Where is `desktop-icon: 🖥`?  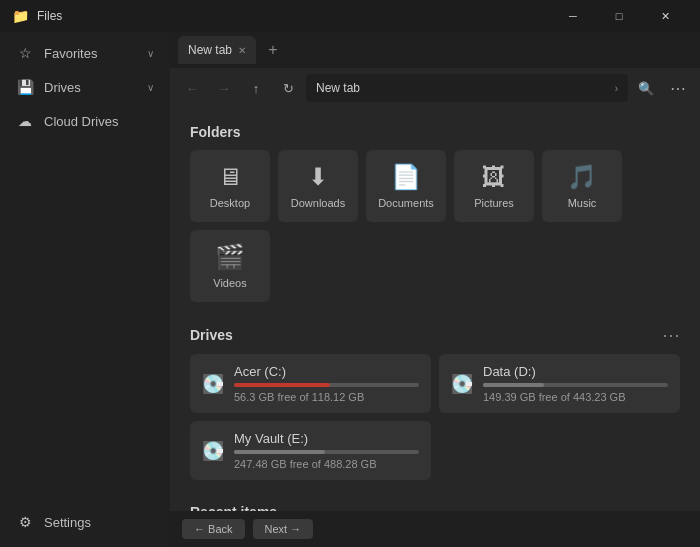 desktop-icon: 🖥 is located at coordinates (230, 177).